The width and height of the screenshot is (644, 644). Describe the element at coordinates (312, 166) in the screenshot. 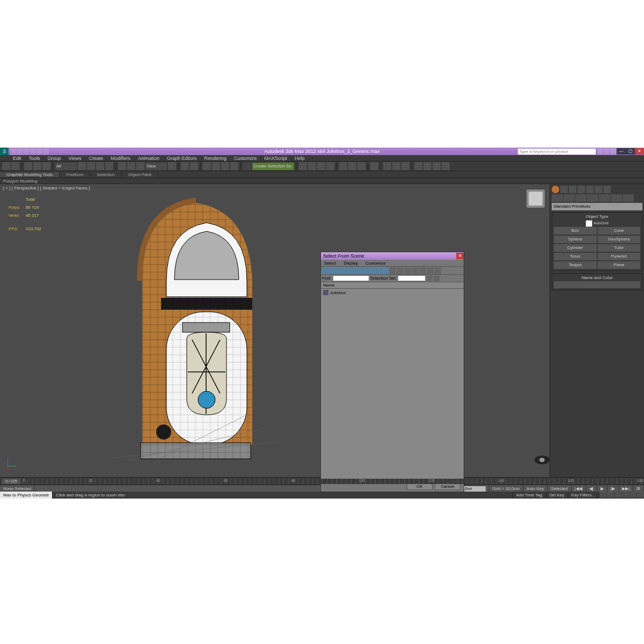

I see `align-icon` at that location.